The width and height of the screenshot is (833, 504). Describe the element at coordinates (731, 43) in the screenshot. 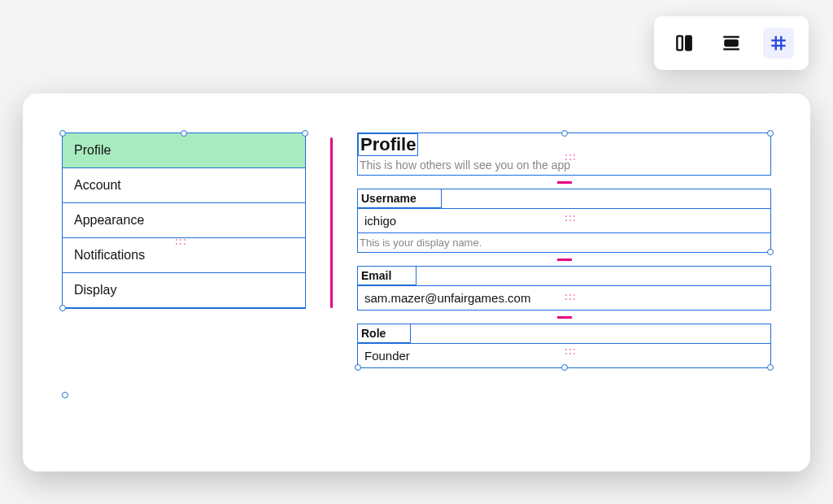

I see `rows-layout-button` at that location.